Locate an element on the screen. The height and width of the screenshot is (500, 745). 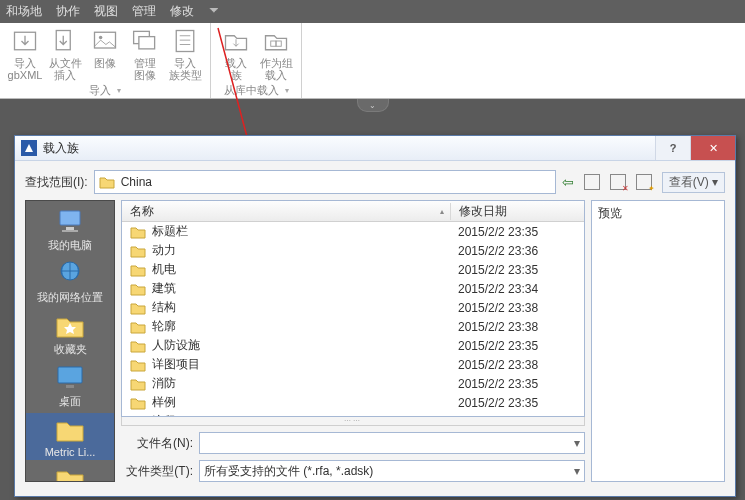
file-name: 消防 is located at coordinates (164, 384).